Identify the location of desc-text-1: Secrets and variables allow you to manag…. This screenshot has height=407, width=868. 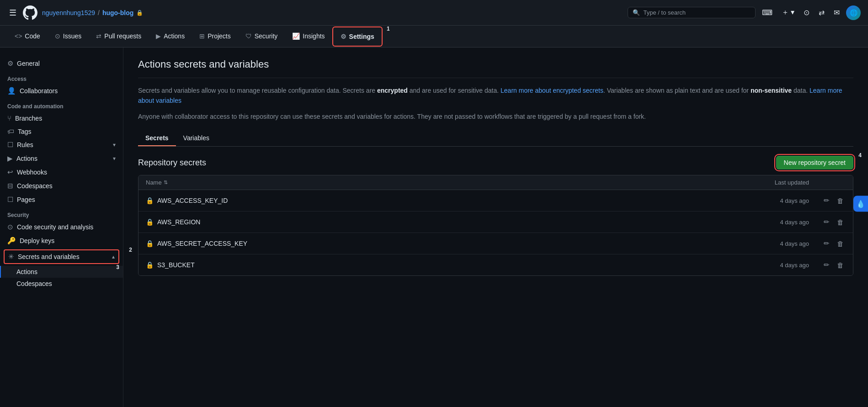
(258, 90).